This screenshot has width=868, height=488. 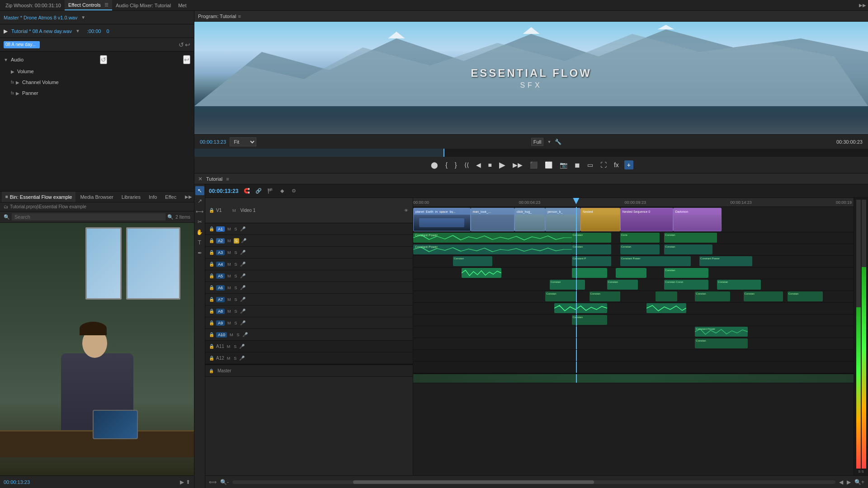 I want to click on video-clip-1: planet_Earth_in_space_by..., so click(x=442, y=220).